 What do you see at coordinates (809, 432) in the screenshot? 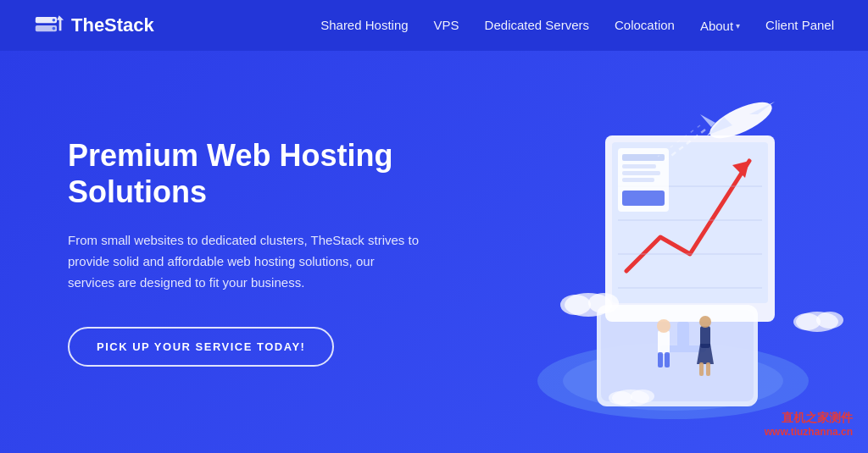
I see `watermark-line2: www.tiuzhanna.cn` at bounding box center [809, 432].